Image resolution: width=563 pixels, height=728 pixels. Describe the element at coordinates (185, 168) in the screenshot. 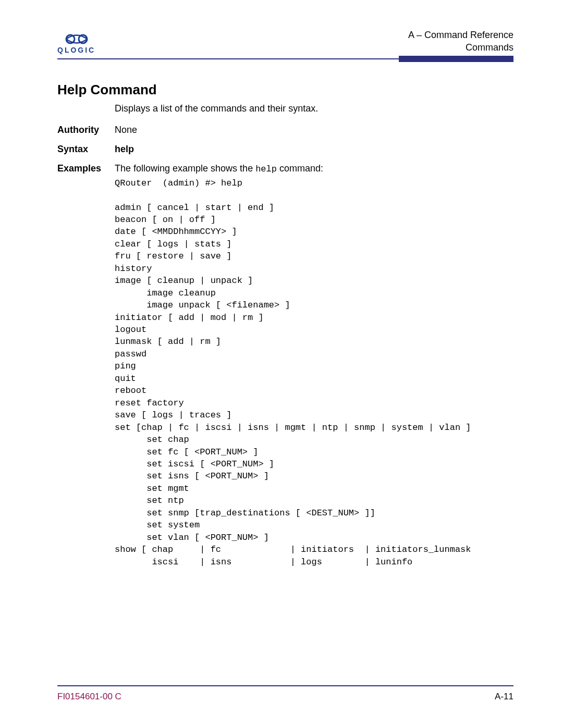

I see `examples-prefix: The following example shows the` at that location.